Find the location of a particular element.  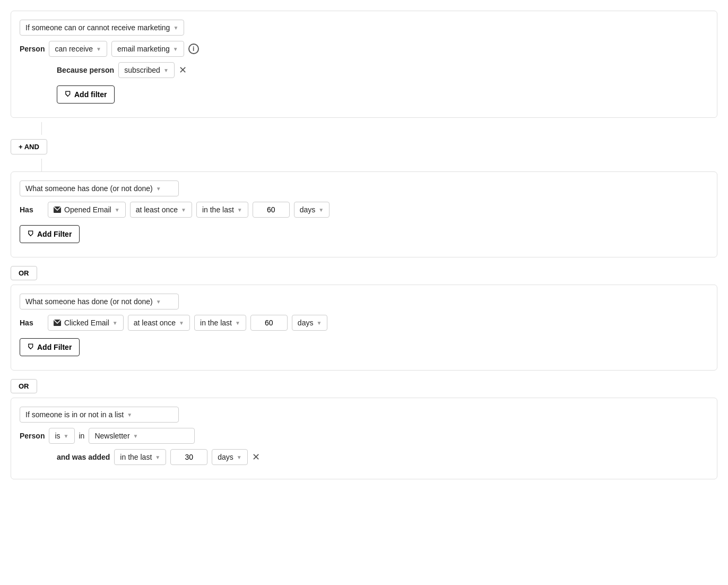

added-time-value-input is located at coordinates (189, 457).